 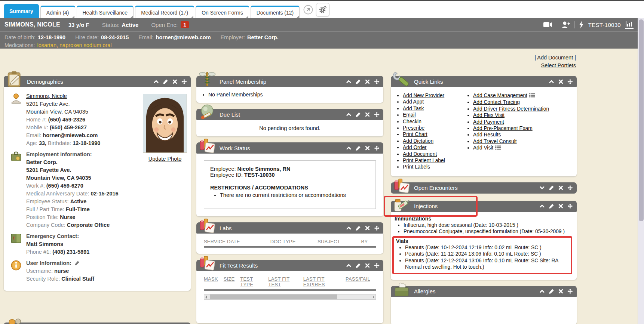 I want to click on medication-link-naproxen: naproxen sodium oral, so click(x=85, y=45).